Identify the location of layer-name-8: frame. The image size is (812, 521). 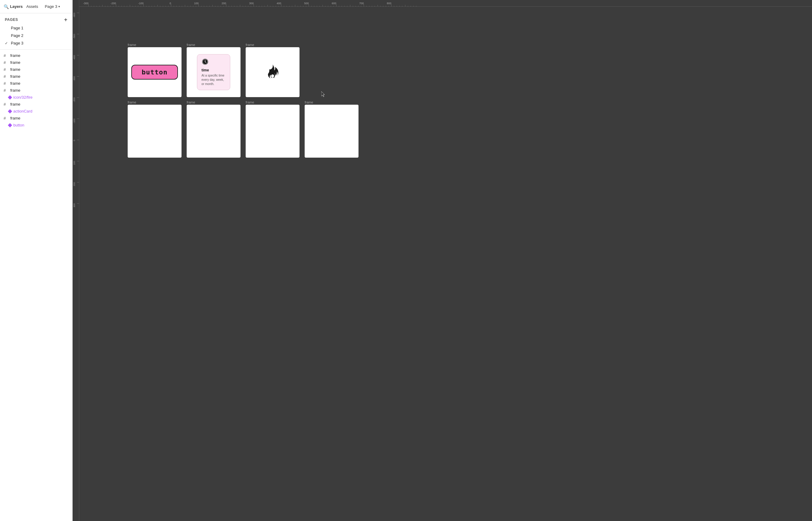
(39, 118).